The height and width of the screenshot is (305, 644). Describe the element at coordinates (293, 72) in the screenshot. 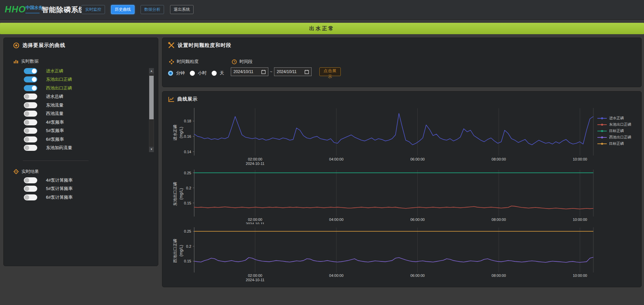

I see `date-to-input: 2024/10/11` at that location.